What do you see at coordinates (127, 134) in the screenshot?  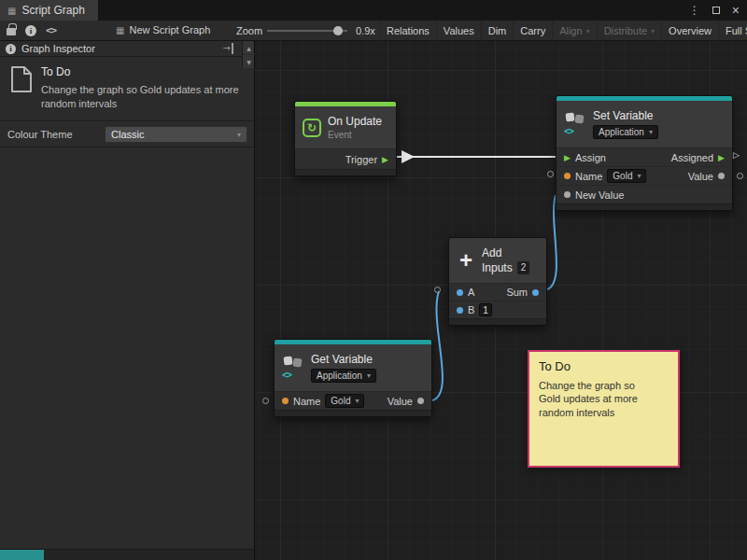 I see `colour-theme-row: Colour Theme Classic ▾` at bounding box center [127, 134].